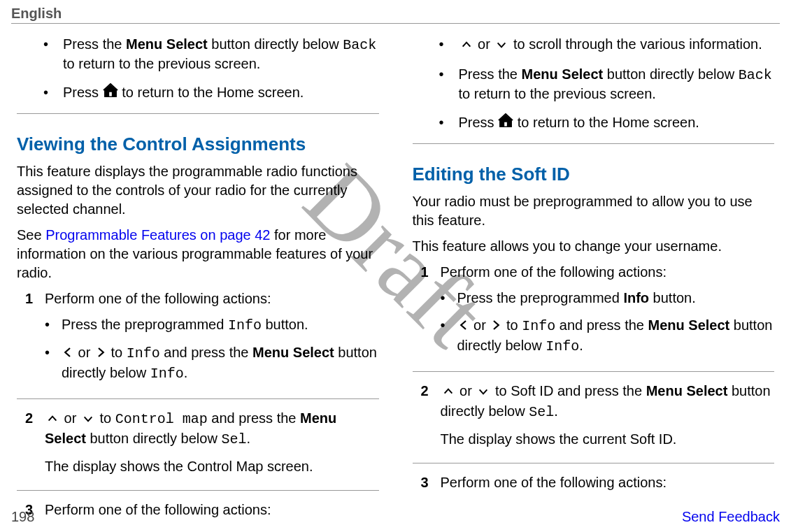 This screenshot has height=532, width=791. What do you see at coordinates (608, 419) in the screenshot?
I see `step-body: or to Soft ID and press the Menu Select …` at bounding box center [608, 419].